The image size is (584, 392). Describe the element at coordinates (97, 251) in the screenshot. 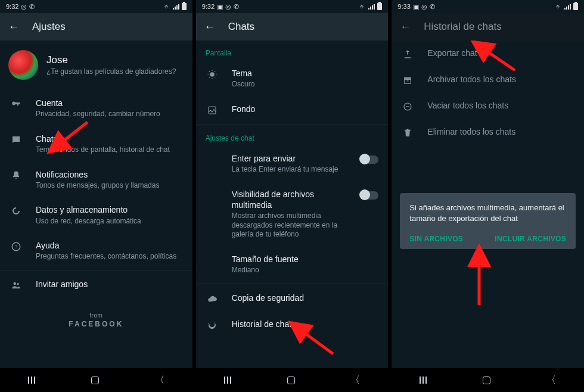

I see `settings-item-help: ? Ayuda Preguntas frecuentes, contáctano…` at that location.